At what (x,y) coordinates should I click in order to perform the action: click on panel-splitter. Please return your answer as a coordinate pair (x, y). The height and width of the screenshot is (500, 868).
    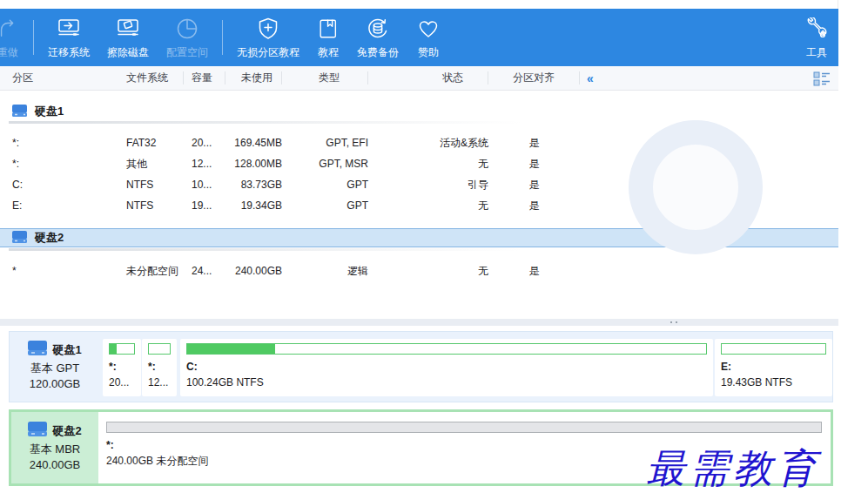
    Looking at the image, I should click on (420, 322).